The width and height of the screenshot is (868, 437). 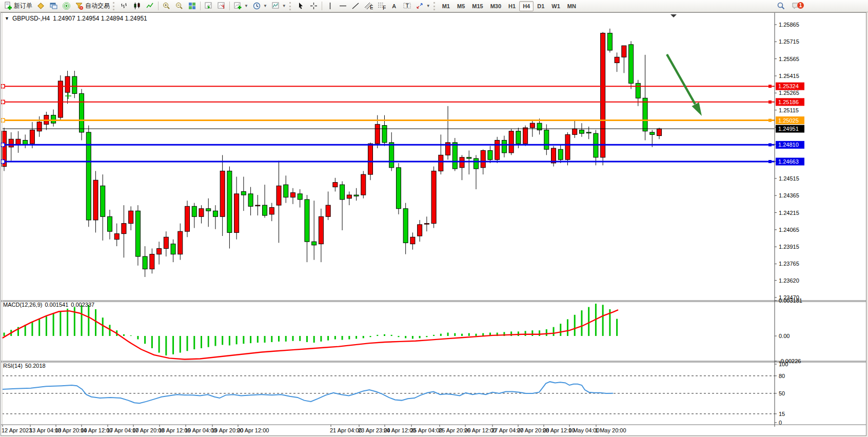 What do you see at coordinates (496, 6) in the screenshot?
I see `timeframe-M30: M30` at bounding box center [496, 6].